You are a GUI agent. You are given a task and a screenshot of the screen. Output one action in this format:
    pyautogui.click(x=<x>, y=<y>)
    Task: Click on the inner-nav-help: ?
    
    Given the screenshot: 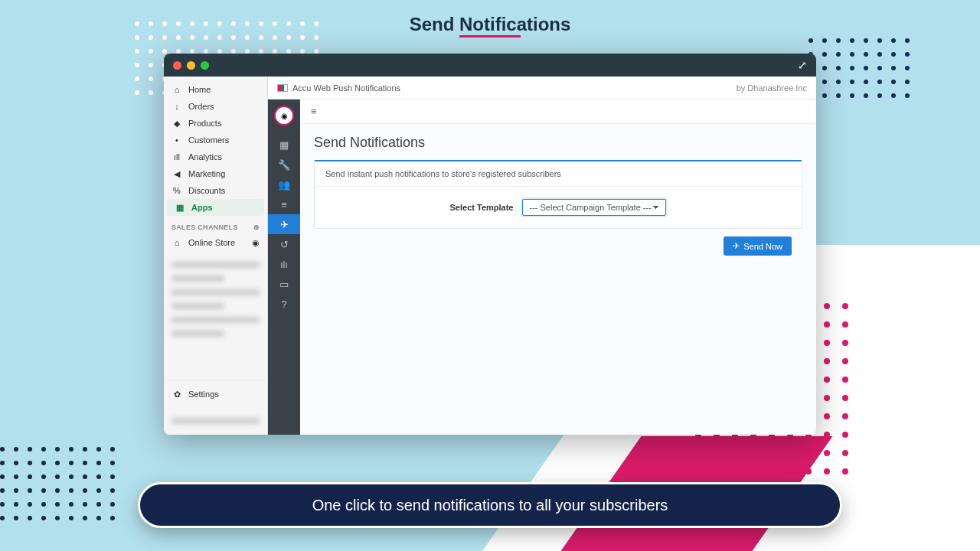 What is the action you would take?
    pyautogui.click(x=284, y=304)
    